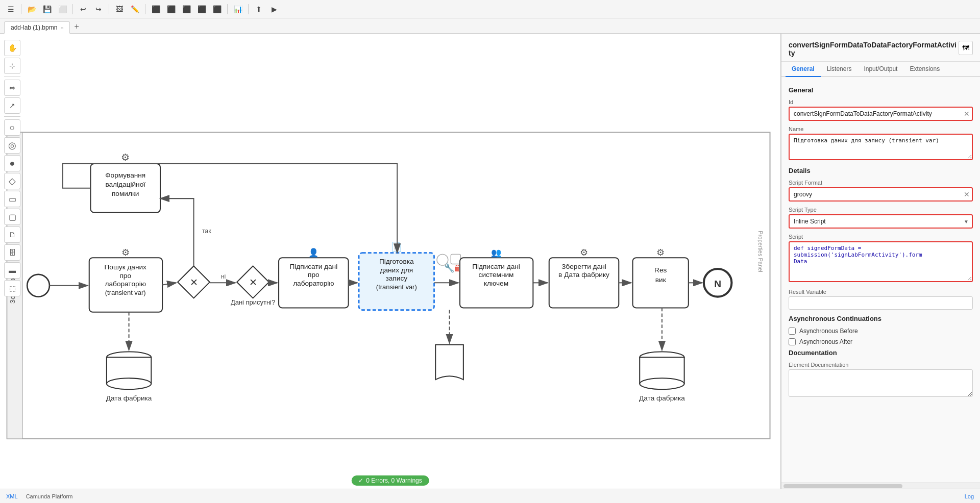 Image resolution: width=980 pixels, height=503 pixels. What do you see at coordinates (12, 145) in the screenshot?
I see `circle-event-2-tool: ◎` at bounding box center [12, 145].